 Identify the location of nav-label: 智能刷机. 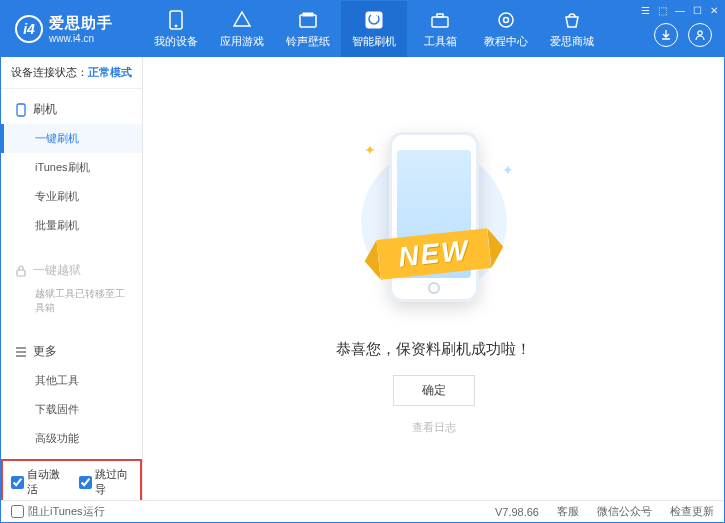
(374, 42).